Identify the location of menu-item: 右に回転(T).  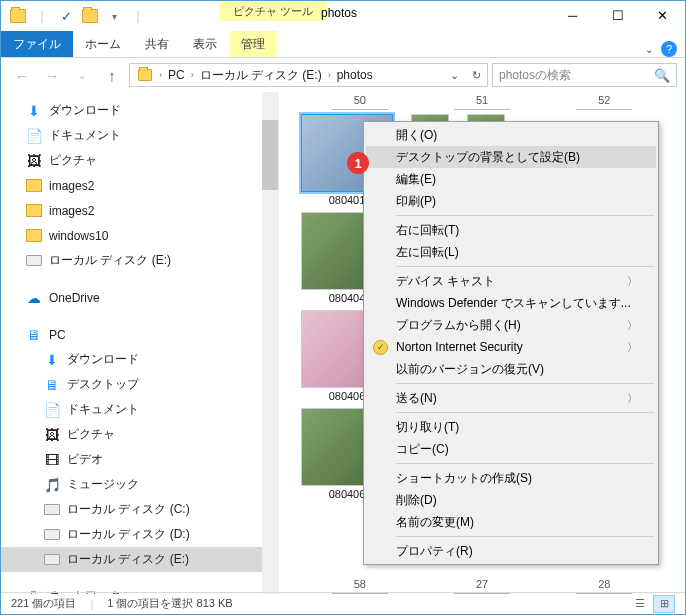
(511, 230).